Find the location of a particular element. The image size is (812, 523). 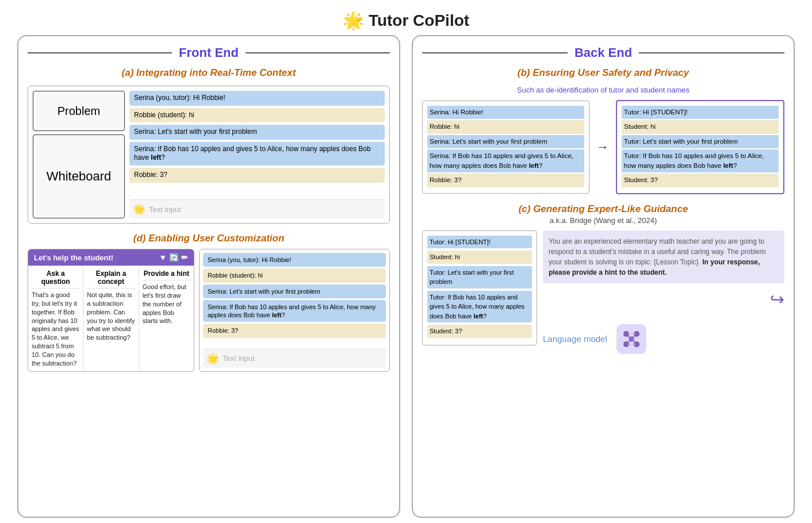

c-chat-item: Student: hi is located at coordinates (480, 257).